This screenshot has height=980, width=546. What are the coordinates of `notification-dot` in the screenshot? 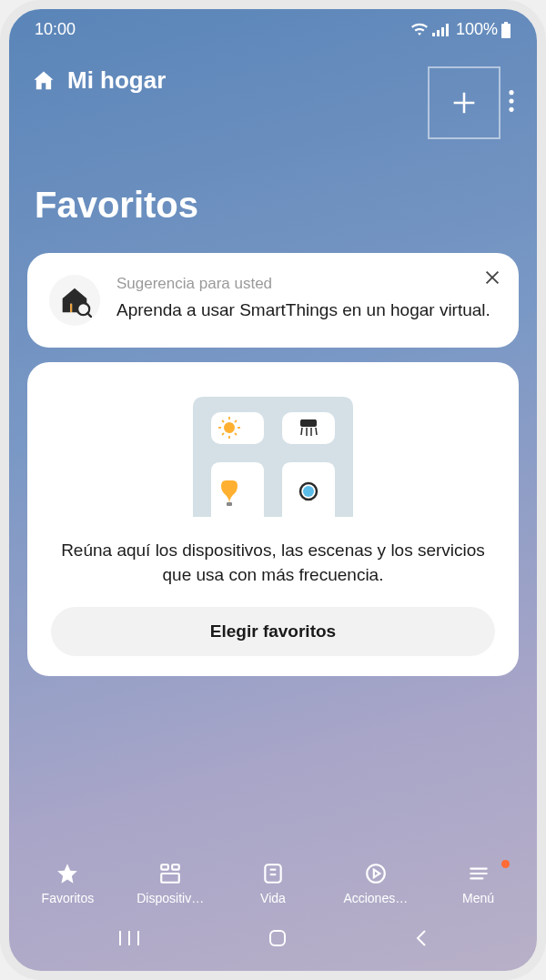 It's located at (506, 864).